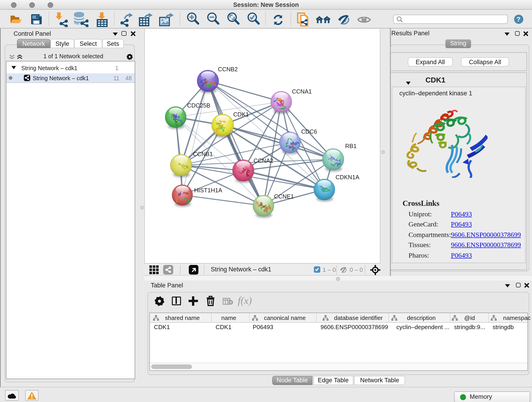 The width and height of the screenshot is (532, 402). Describe the element at coordinates (203, 154) in the screenshot. I see `svg-text: CCNB1` at that location.